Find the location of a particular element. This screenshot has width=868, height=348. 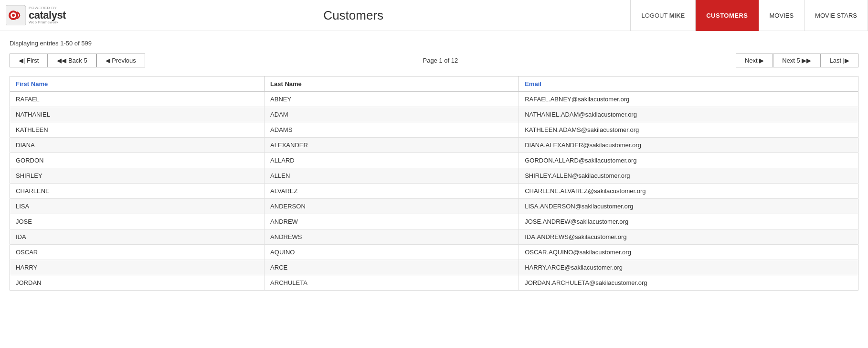

logo-box: POWERED BY catalyst Web Framework is located at coordinates (38, 15).